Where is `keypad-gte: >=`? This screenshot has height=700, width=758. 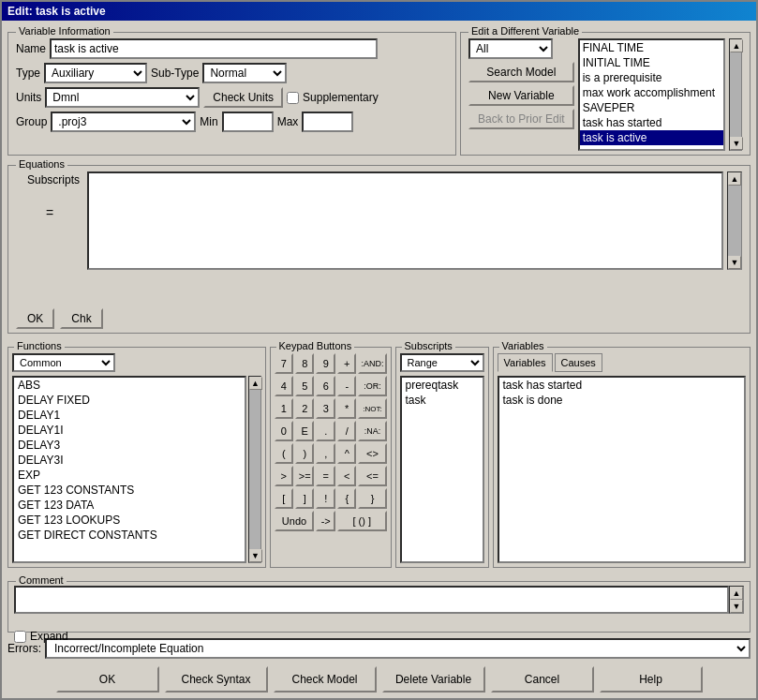 keypad-gte: >= is located at coordinates (305, 476).